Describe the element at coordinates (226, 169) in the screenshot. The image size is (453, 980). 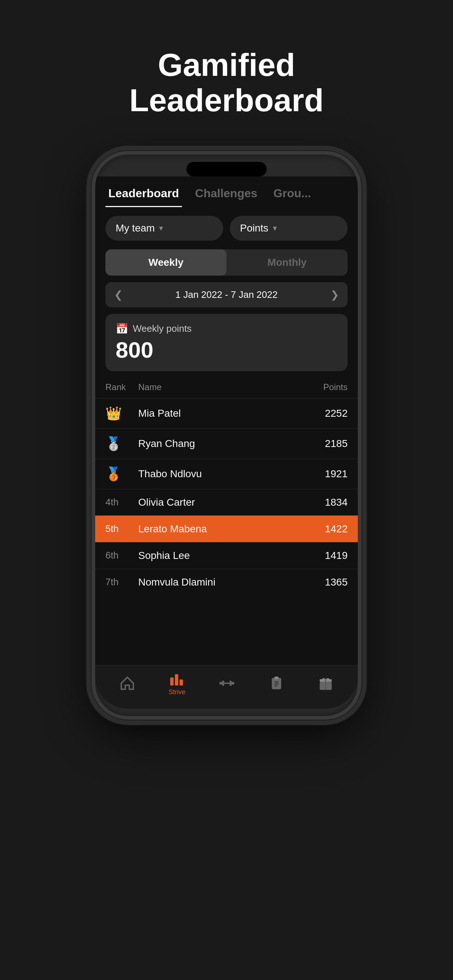
I see `dynamic-island` at that location.